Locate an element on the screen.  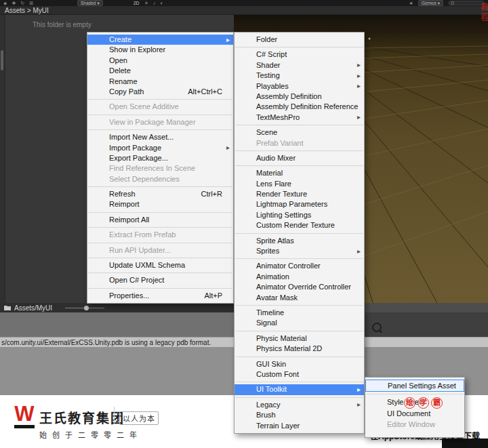
menu-item-c-script: C# Script is located at coordinates (300, 54).